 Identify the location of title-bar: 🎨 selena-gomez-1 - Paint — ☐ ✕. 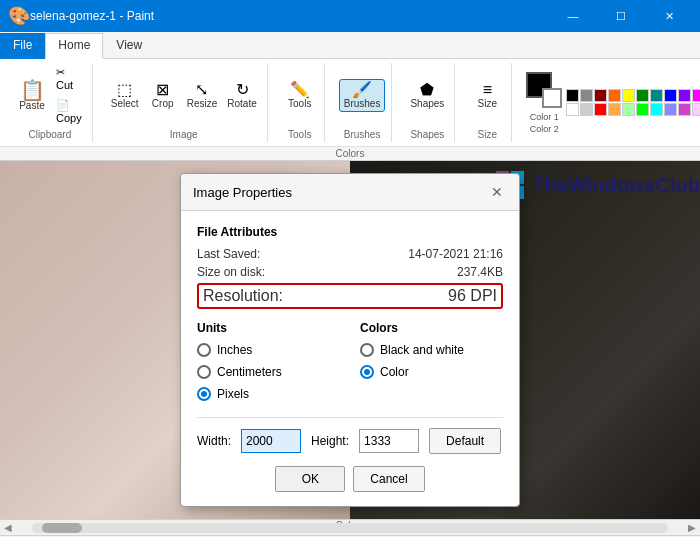
(350, 16).